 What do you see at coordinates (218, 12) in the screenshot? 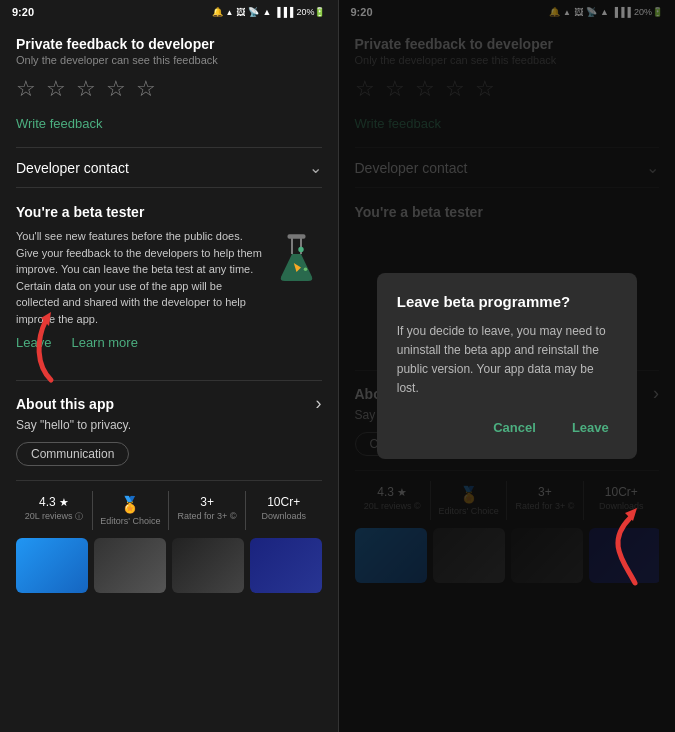
I see `alarm-icon: 🔔` at bounding box center [218, 12].